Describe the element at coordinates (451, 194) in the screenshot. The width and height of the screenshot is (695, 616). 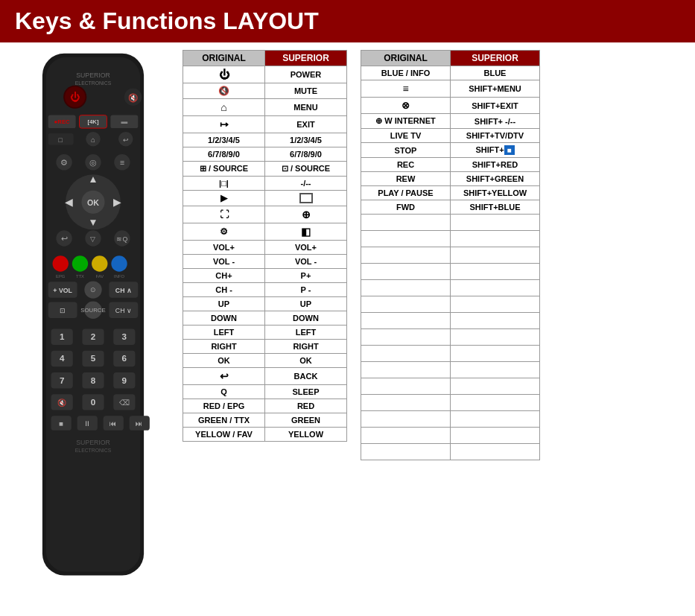
I see `right-table-row: PLAY / PAUSESHIFT+YELLOW` at that location.